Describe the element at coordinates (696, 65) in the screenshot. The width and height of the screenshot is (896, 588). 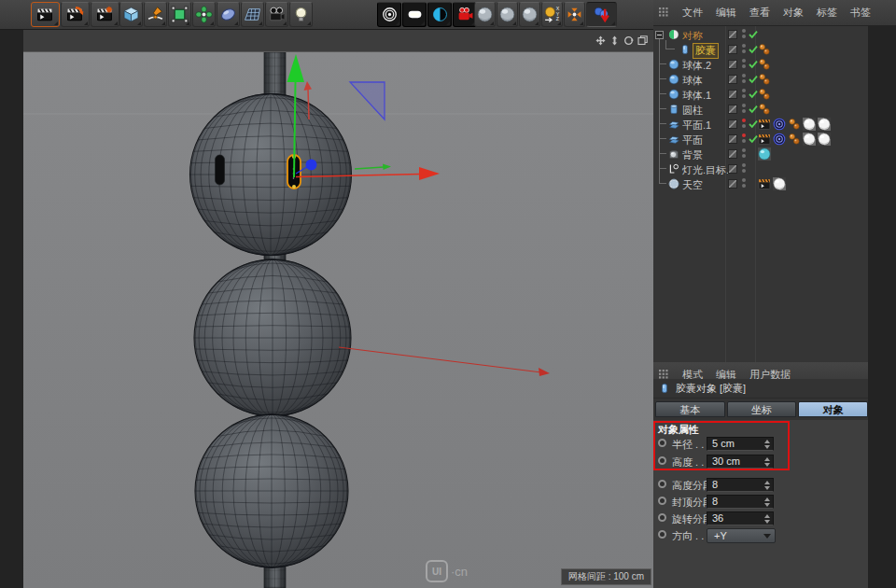
I see `object-label: 球体.2` at that location.